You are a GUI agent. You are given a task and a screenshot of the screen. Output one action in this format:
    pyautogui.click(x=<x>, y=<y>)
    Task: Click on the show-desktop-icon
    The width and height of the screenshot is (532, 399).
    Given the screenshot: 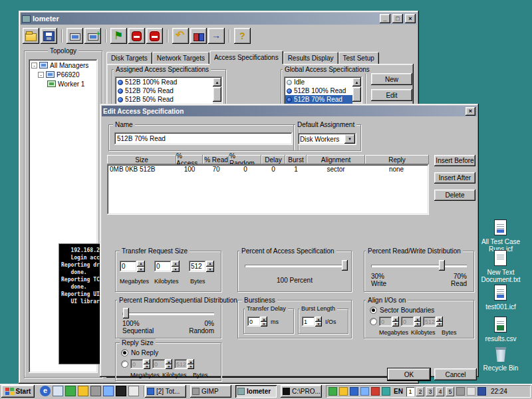 What is the action you would take?
    pyautogui.click(x=70, y=391)
    